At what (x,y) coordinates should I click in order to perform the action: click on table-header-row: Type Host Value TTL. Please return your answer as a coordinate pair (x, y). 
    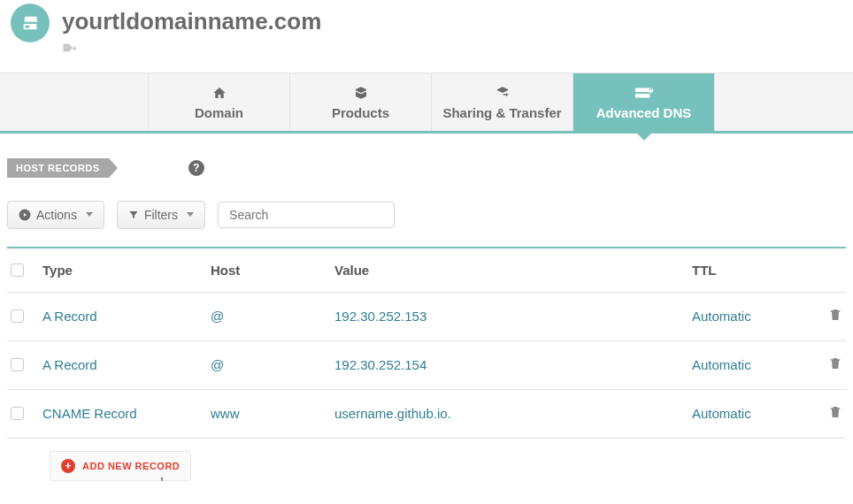
    Looking at the image, I should click on (426, 271).